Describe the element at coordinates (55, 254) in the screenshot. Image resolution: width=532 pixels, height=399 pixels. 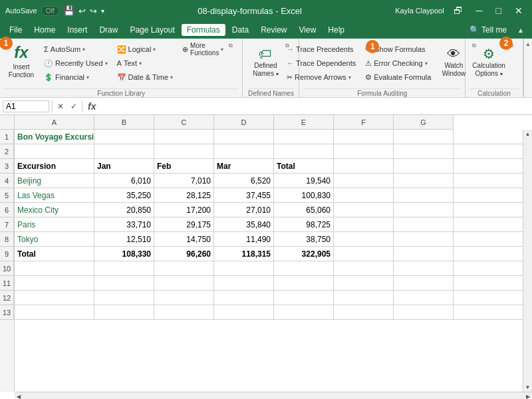
I see `cell-a9: Total` at that location.